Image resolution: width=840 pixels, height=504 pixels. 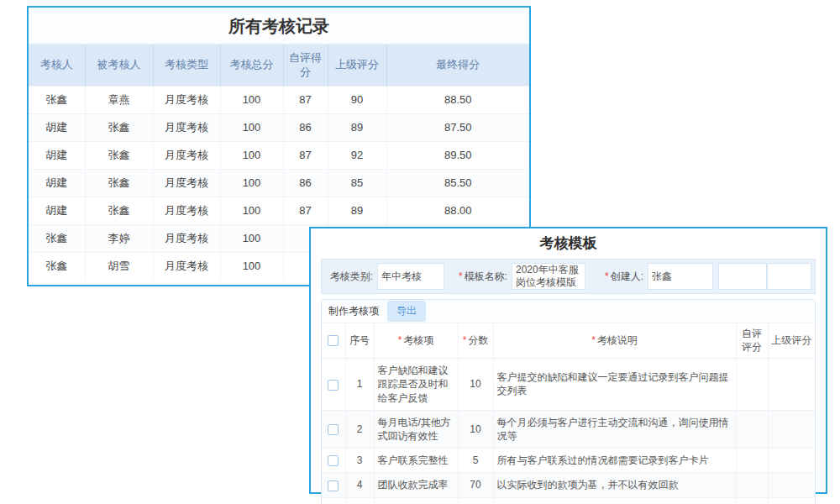 What do you see at coordinates (119, 66) in the screenshot?
I see `column-header-assessed: 被考核人` at bounding box center [119, 66].